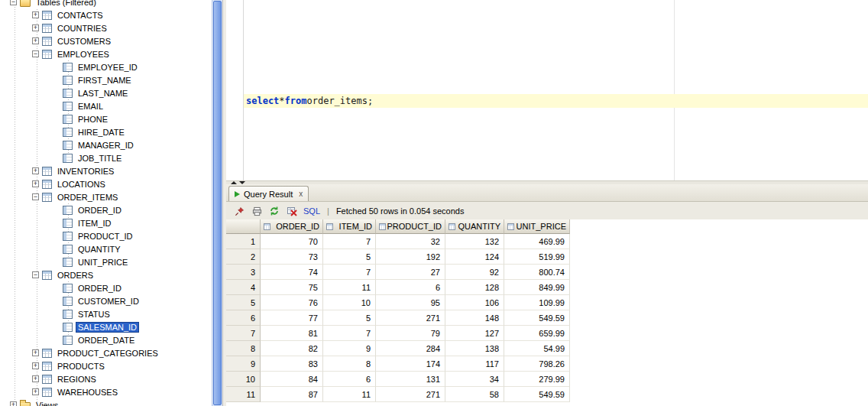 Image resolution: width=868 pixels, height=406 pixels. Describe the element at coordinates (475, 303) in the screenshot. I see `cell: 106` at that location.